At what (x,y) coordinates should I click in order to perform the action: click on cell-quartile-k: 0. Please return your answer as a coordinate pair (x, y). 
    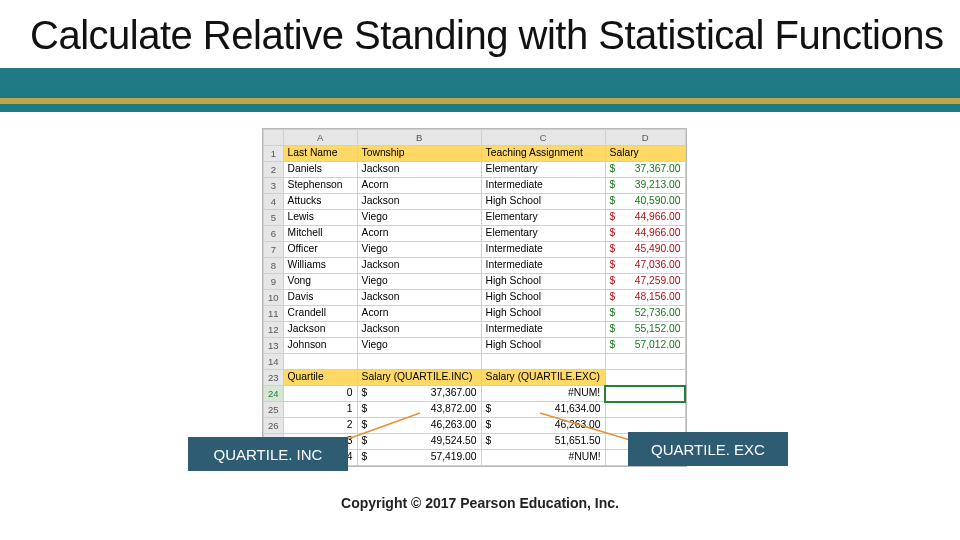
    Looking at the image, I should click on (320, 394).